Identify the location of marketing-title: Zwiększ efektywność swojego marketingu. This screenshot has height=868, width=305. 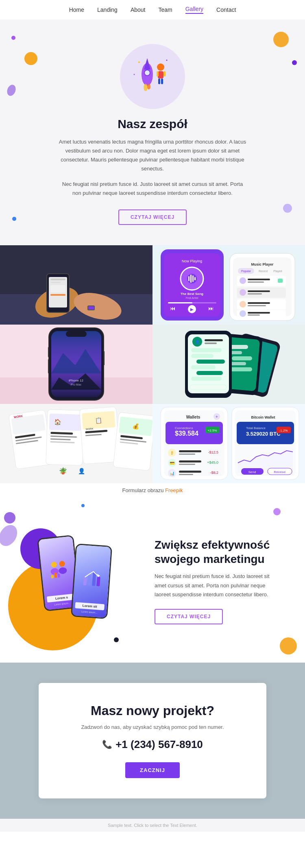
(218, 552).